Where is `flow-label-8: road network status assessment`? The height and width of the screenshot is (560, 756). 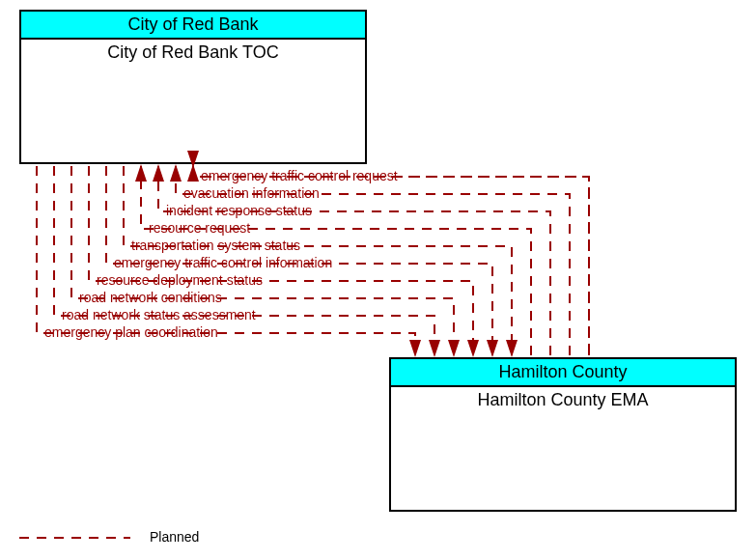 flow-label-8: road network status assessment is located at coordinates (158, 315).